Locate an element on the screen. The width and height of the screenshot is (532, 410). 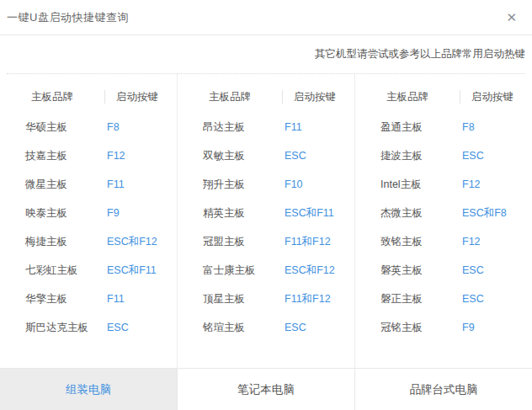
brand-cell: 华硕主板 is located at coordinates (46, 127).